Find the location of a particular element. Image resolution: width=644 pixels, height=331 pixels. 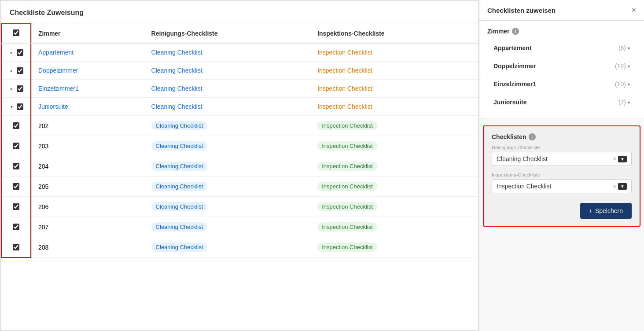

room-group-link: Einzelzimmer1 is located at coordinates (59, 88).